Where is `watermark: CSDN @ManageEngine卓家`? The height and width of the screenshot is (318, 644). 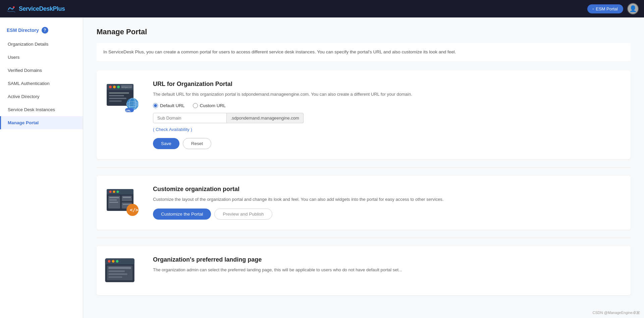
watermark: CSDN @ManageEngine卓家 is located at coordinates (616, 313).